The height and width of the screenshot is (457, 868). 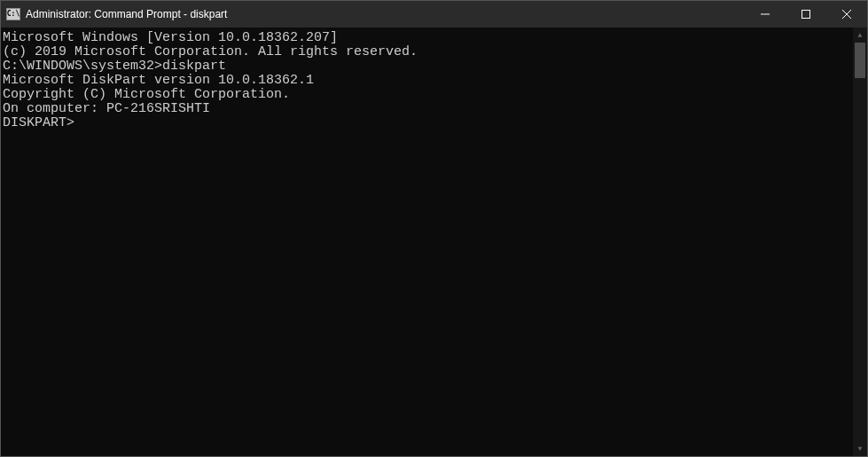 What do you see at coordinates (860, 241) in the screenshot?
I see `scrollbar: ▲ ▼` at bounding box center [860, 241].